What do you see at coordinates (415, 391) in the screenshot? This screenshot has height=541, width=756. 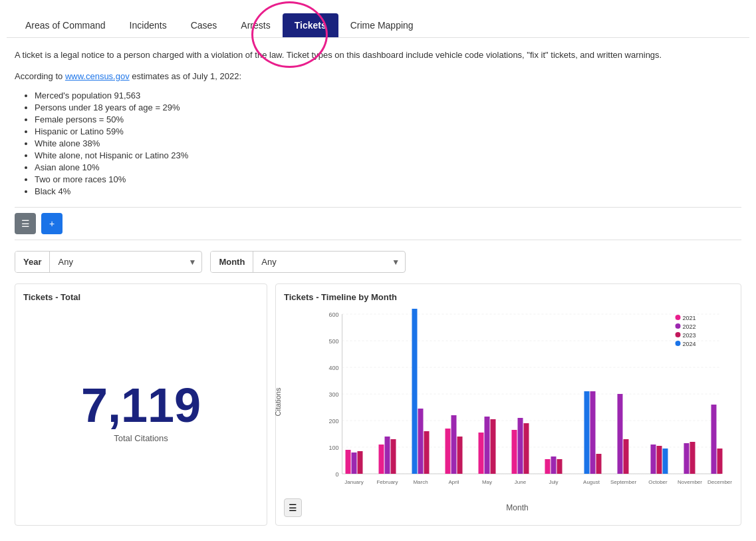 I see `bar-mar-2024` at bounding box center [415, 391].